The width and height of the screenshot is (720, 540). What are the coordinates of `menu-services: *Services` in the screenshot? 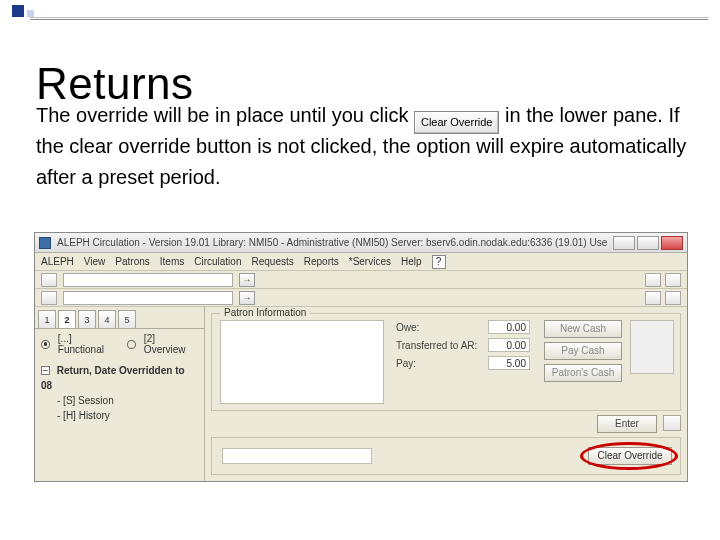 It's located at (370, 262).